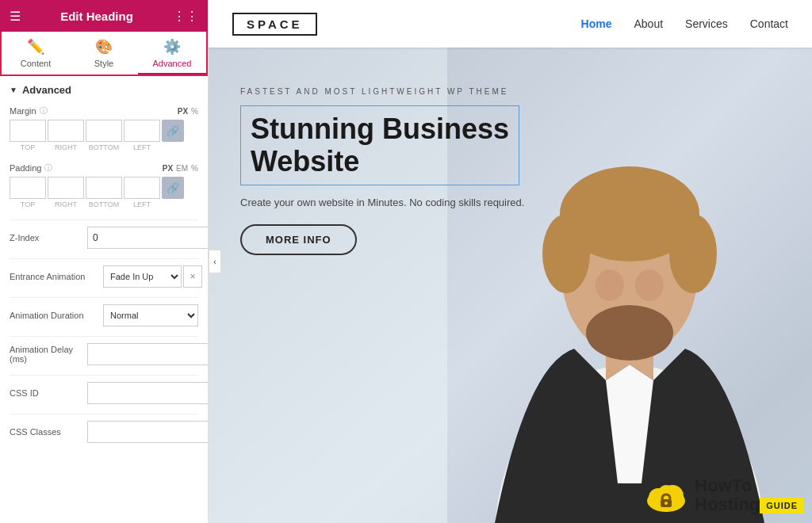 Image resolution: width=812 pixels, height=523 pixels. I want to click on hero-heading-line1: Stunning Business, so click(380, 128).